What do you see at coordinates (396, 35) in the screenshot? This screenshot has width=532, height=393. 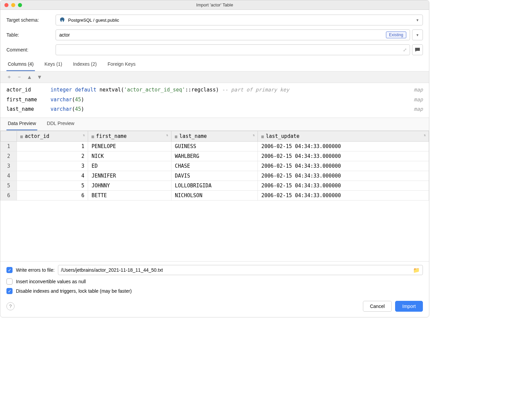 I see `existing-badge: Existing` at bounding box center [396, 35].